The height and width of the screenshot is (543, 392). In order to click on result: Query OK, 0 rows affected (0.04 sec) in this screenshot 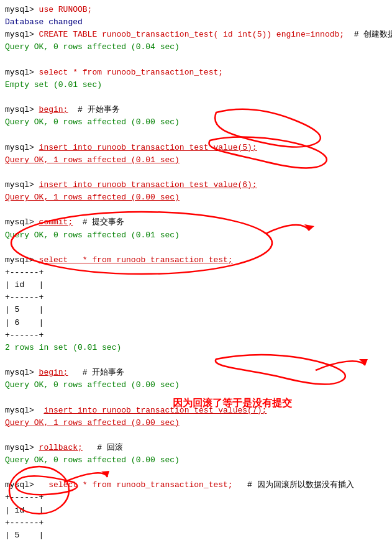, I will do `click(92, 47)`.